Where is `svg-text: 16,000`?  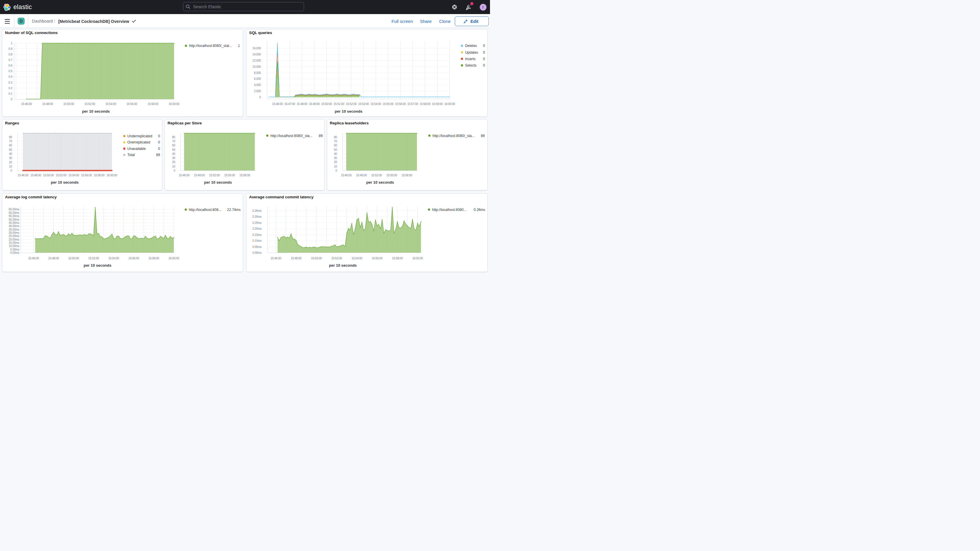 svg-text: 16,000 is located at coordinates (256, 48).